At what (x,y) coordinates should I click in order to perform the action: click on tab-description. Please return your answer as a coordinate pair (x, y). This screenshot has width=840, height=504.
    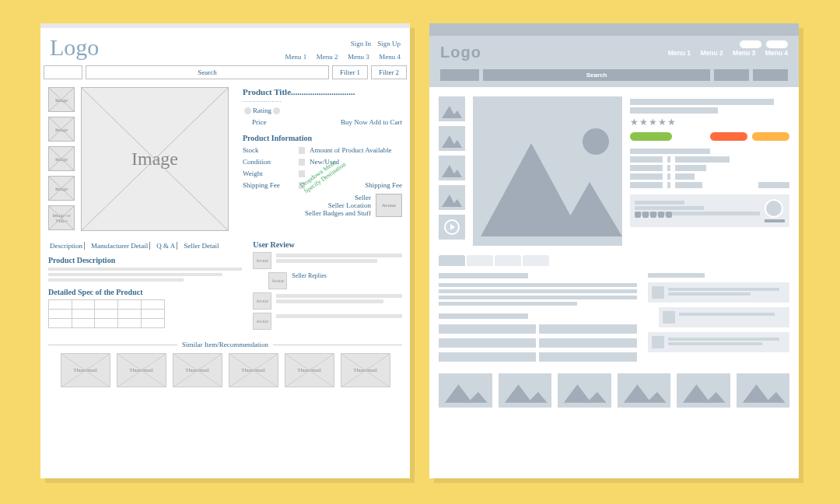
    Looking at the image, I should click on (452, 261).